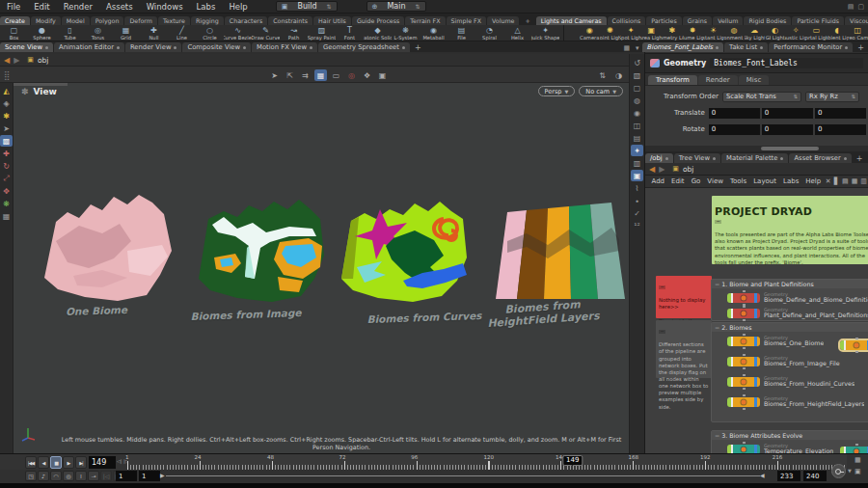  I want to click on shelf-tab: Hair Utils, so click(332, 21).